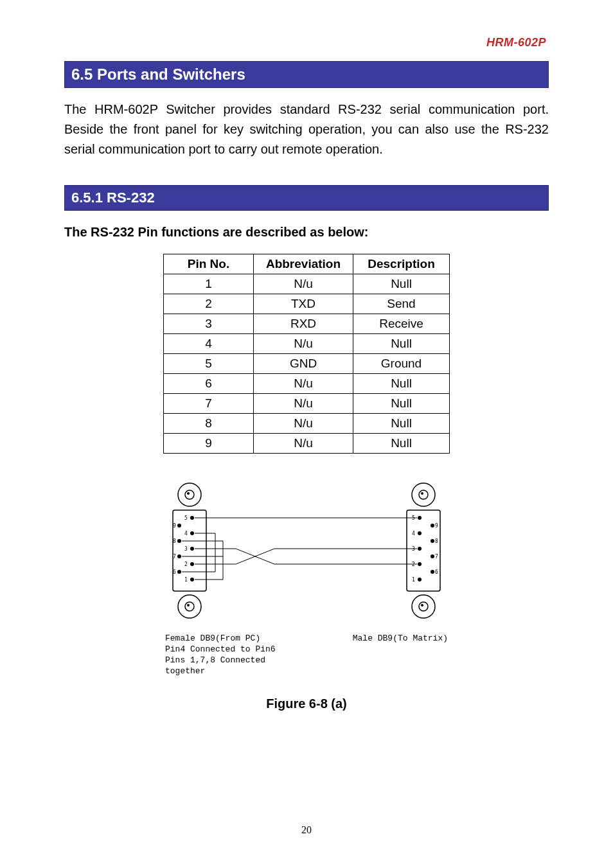  What do you see at coordinates (303, 324) in the screenshot?
I see `cell: RXD` at bounding box center [303, 324].